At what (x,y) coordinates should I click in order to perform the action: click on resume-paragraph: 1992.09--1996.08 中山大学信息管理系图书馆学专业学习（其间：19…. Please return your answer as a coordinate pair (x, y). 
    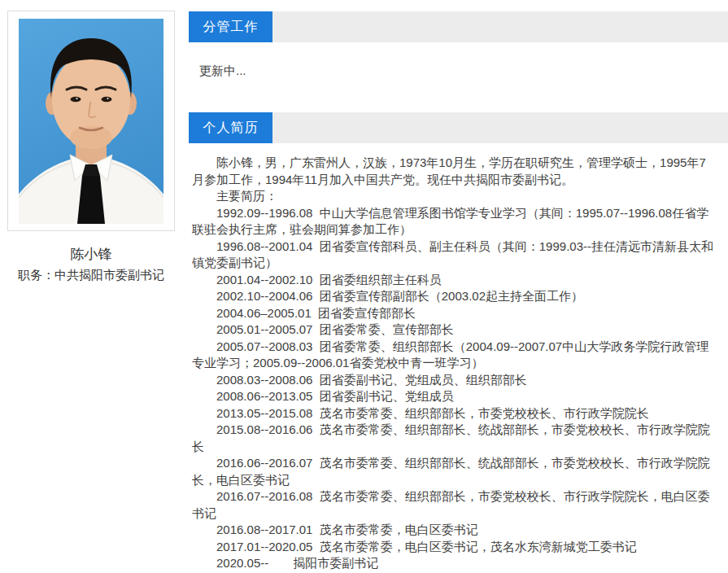
    Looking at the image, I should click on (453, 221).